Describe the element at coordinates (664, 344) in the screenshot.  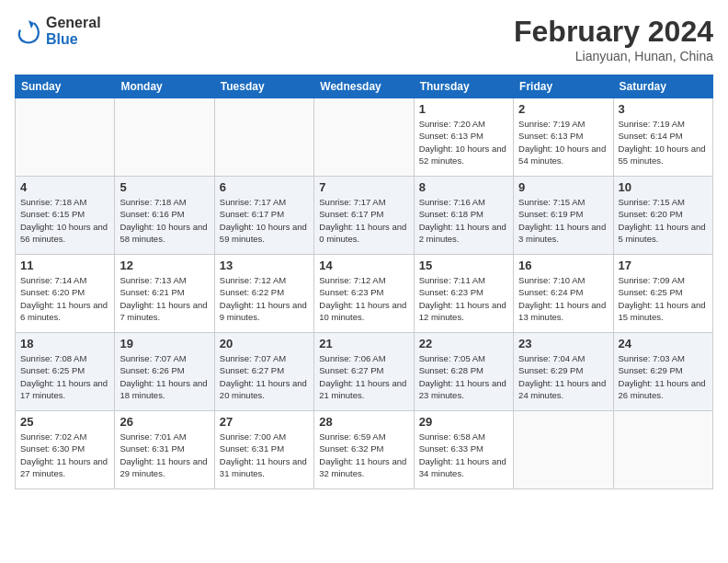
I see `day-number: 24` at that location.